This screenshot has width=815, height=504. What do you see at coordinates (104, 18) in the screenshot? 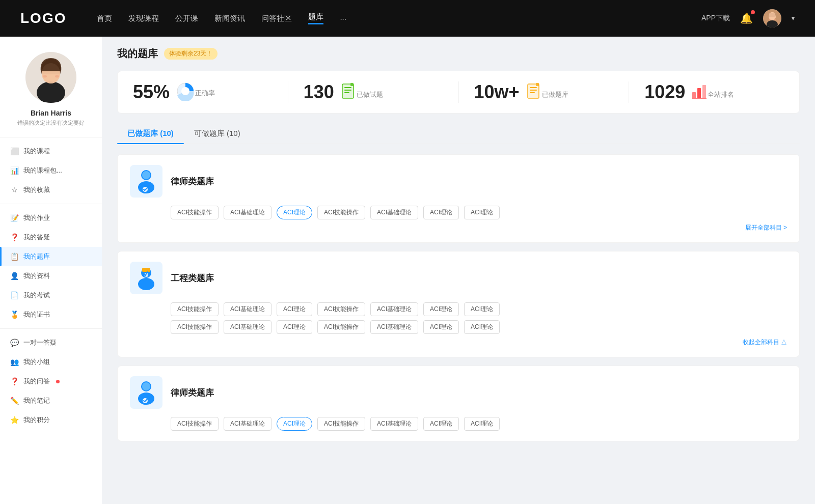
I see `nav-item-home: 首页` at bounding box center [104, 18].